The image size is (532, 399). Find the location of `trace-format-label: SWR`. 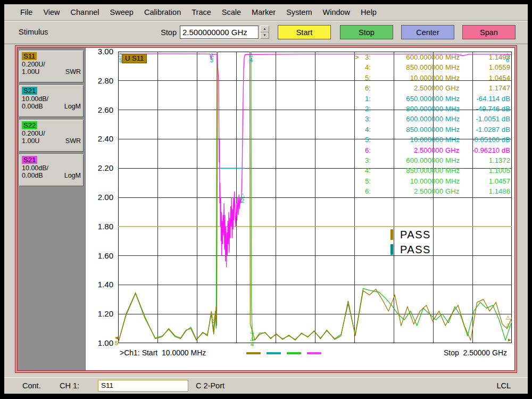

trace-format-label: SWR is located at coordinates (73, 72).